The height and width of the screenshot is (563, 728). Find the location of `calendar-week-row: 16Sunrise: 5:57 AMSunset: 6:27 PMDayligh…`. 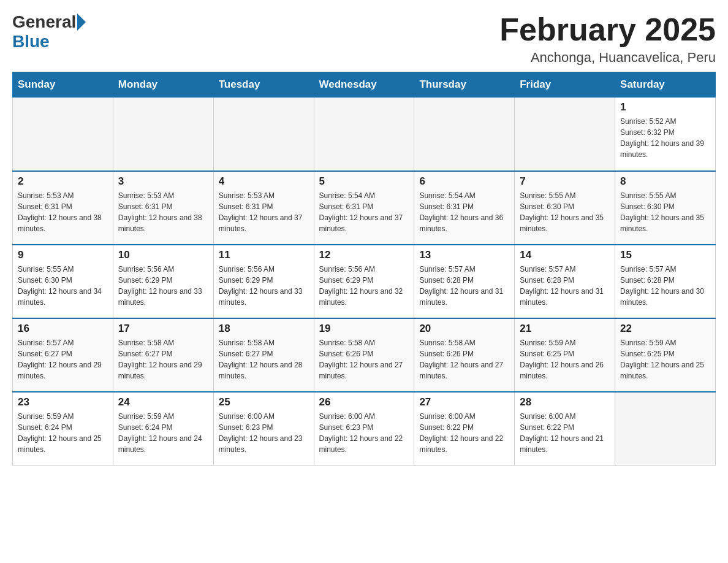

calendar-week-row: 16Sunrise: 5:57 AMSunset: 6:27 PMDayligh… is located at coordinates (364, 355).